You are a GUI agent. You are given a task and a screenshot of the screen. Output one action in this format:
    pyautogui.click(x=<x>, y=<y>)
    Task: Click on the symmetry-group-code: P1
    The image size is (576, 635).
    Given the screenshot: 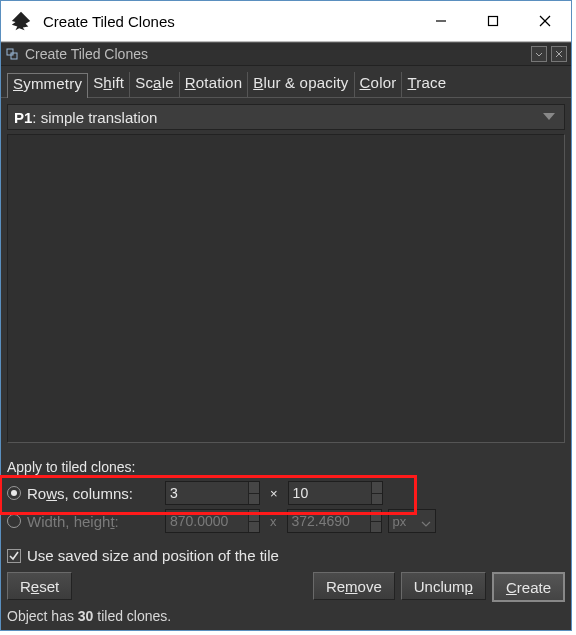 What is the action you would take?
    pyautogui.click(x=23, y=118)
    